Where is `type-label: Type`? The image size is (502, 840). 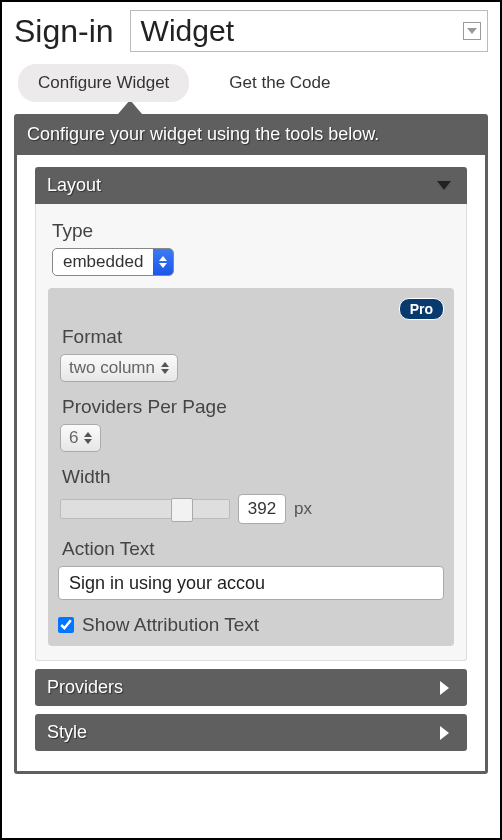 type-label: Type is located at coordinates (253, 231).